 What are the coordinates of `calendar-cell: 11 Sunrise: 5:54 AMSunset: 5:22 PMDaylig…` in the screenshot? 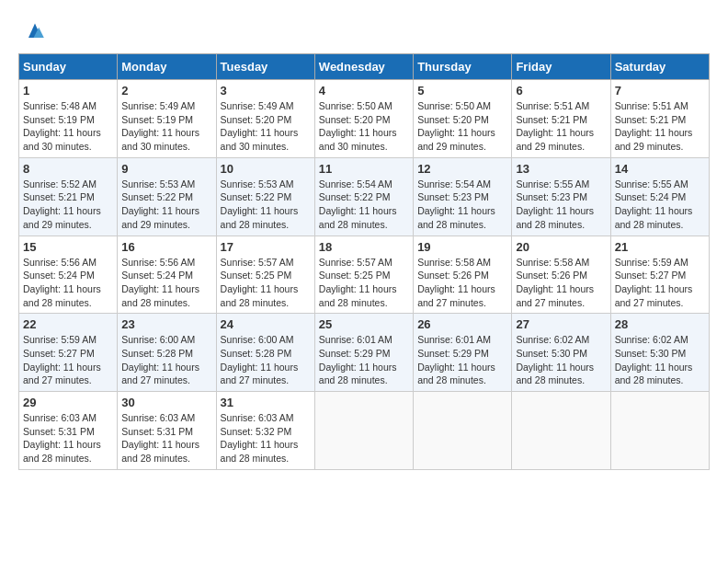 It's located at (364, 197).